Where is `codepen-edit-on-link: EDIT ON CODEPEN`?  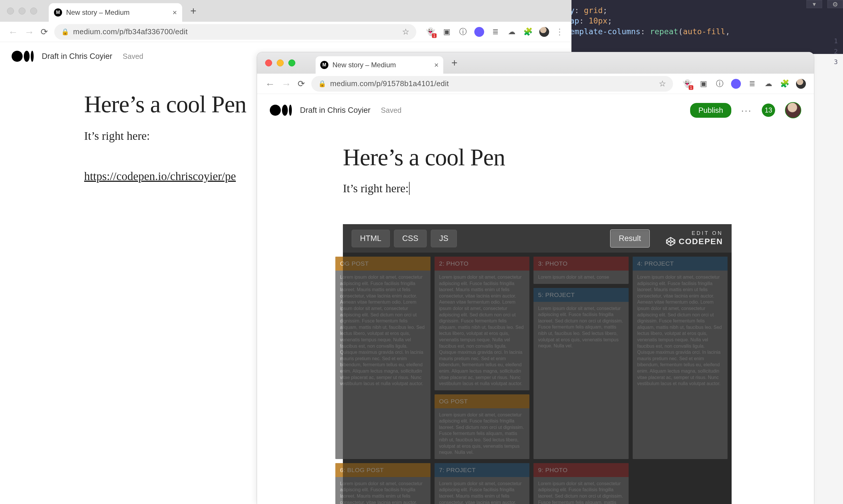
codepen-edit-on-link: EDIT ON CODEPEN is located at coordinates (694, 238).